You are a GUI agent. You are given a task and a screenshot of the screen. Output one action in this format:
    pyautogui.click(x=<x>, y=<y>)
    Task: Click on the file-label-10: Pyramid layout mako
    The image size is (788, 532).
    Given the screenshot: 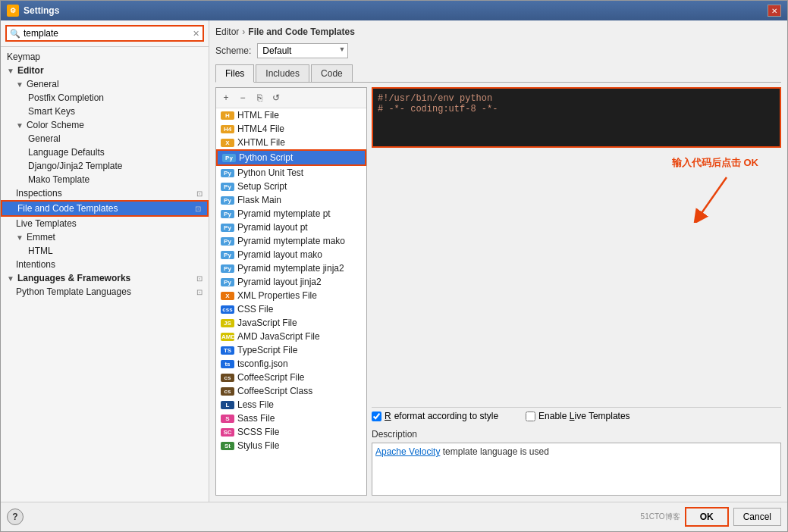 What is the action you would take?
    pyautogui.click(x=280, y=255)
    